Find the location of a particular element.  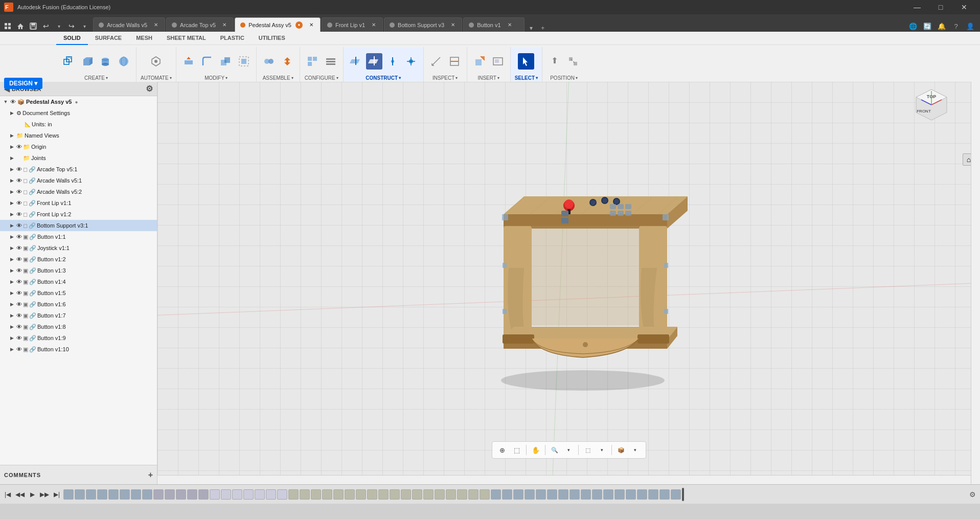

tab-arcade-walls: Arcade Walls v5 ✕ is located at coordinates (129, 25).